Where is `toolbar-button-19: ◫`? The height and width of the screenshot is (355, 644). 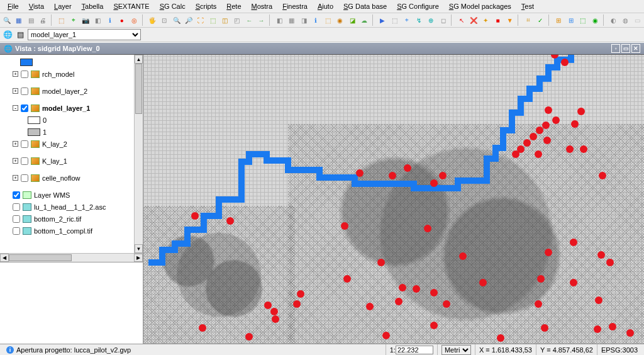 toolbar-button-19: ◫ is located at coordinates (225, 20).